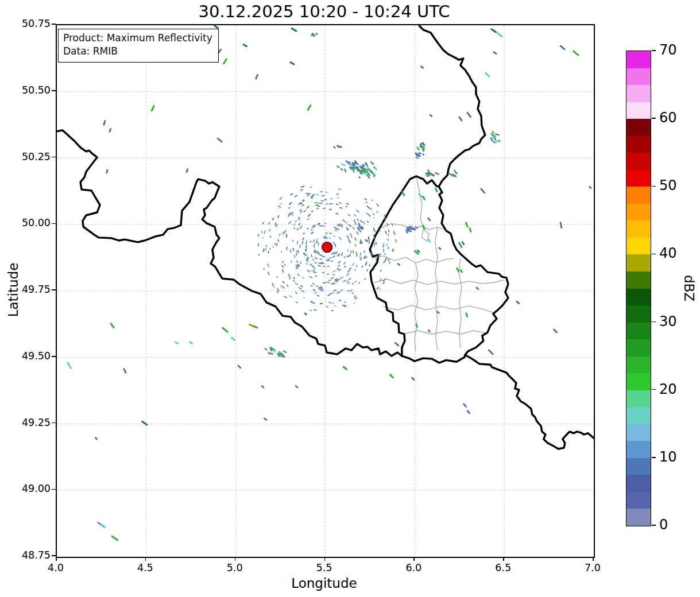 The width and height of the screenshot is (700, 597). What do you see at coordinates (668, 321) in the screenshot?
I see `colorbar-tick-label: 30` at bounding box center [668, 321].